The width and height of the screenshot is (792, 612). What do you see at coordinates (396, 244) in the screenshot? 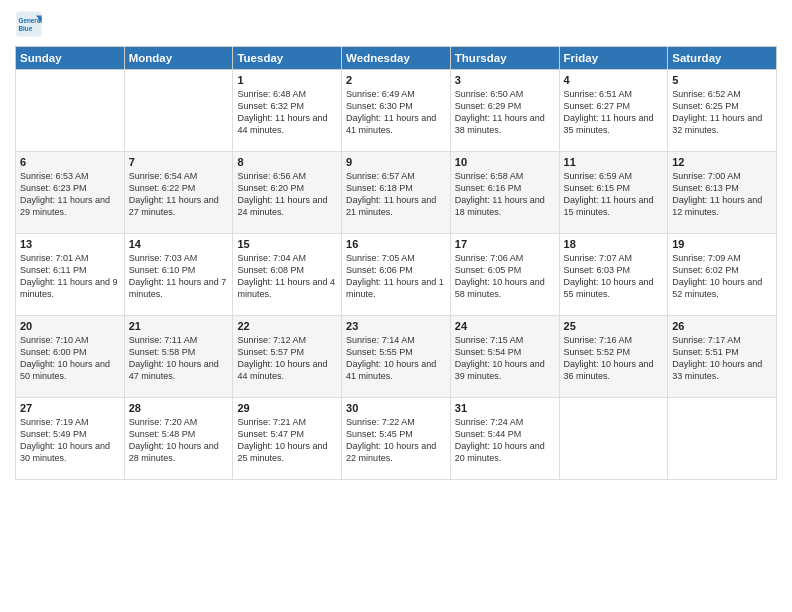
I see `day-number: 16` at bounding box center [396, 244].